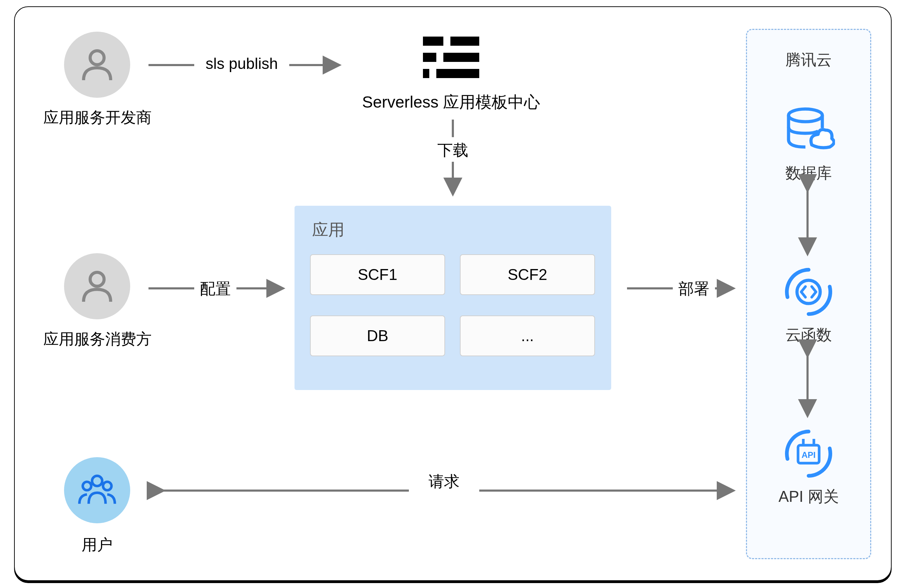 This screenshot has height=588, width=905. I want to click on arrow-configure-label: 配置, so click(215, 289).